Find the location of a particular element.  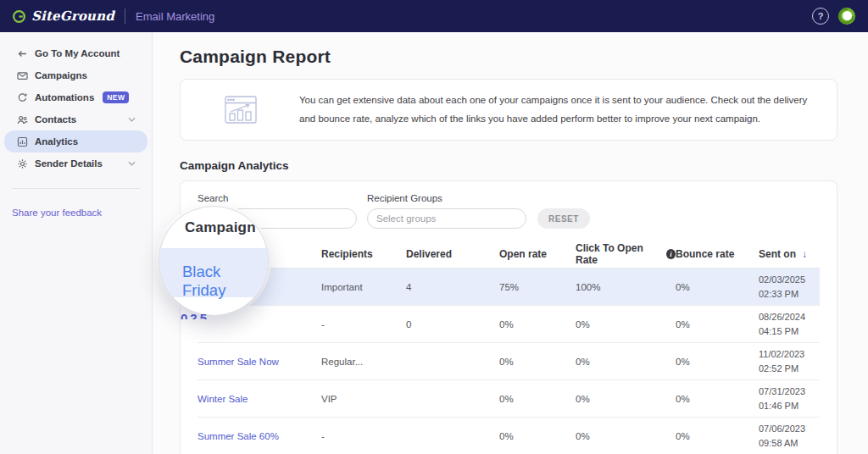

section-title: Campaign Analytics is located at coordinates (509, 166).